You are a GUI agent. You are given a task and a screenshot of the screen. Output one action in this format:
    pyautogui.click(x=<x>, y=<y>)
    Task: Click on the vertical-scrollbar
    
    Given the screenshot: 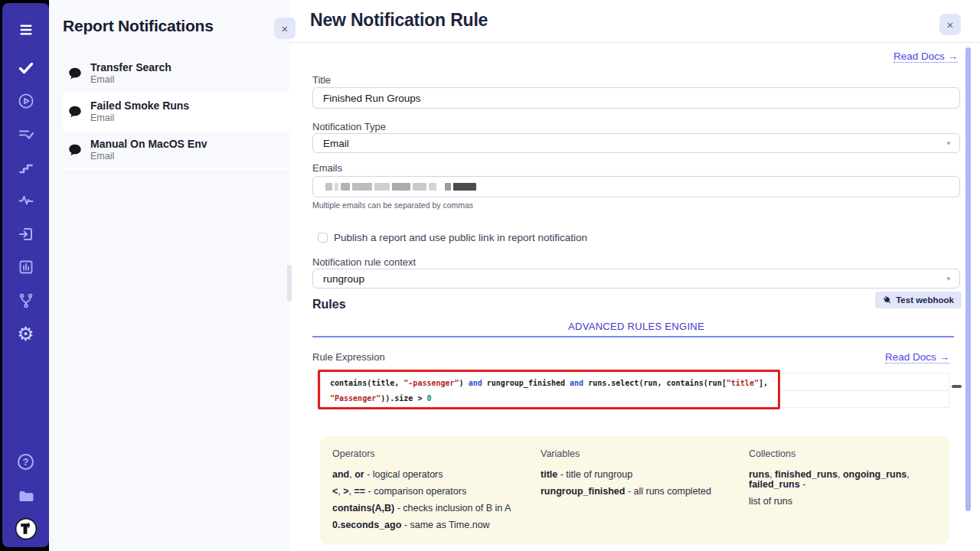 What is the action you would take?
    pyautogui.click(x=968, y=279)
    